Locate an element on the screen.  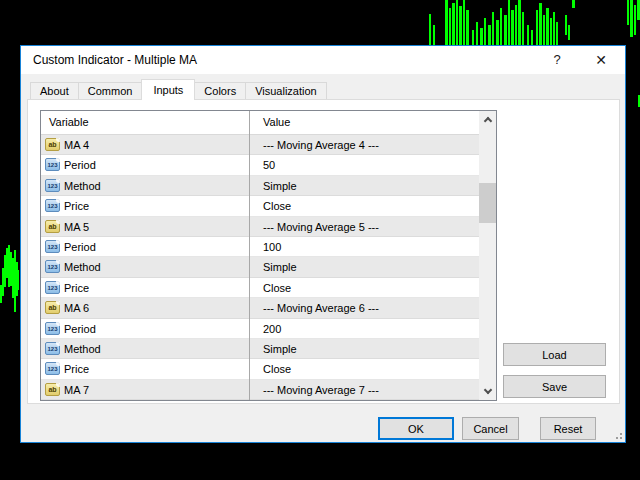
table-row: ab MA 4 --- Moving Average 4 --- is located at coordinates (260, 145).